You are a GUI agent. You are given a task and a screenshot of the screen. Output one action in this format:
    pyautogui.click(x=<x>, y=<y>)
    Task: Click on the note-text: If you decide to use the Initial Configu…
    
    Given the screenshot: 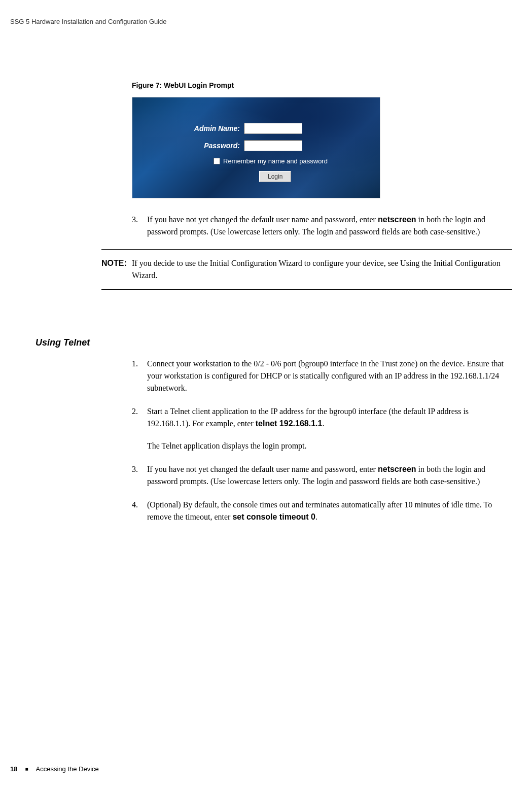 What is the action you would take?
    pyautogui.click(x=322, y=269)
    